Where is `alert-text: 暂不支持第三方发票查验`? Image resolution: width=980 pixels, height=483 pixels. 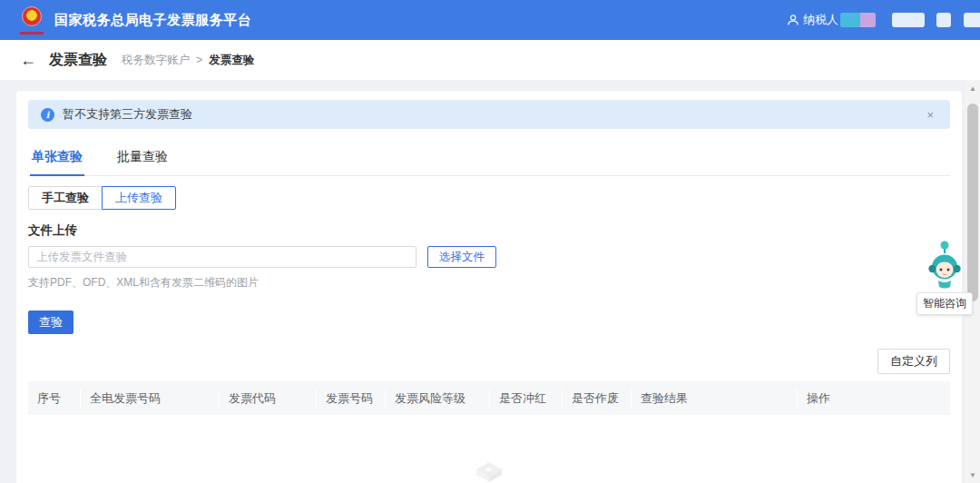
alert-text: 暂不支持第三方发票查验 is located at coordinates (127, 114).